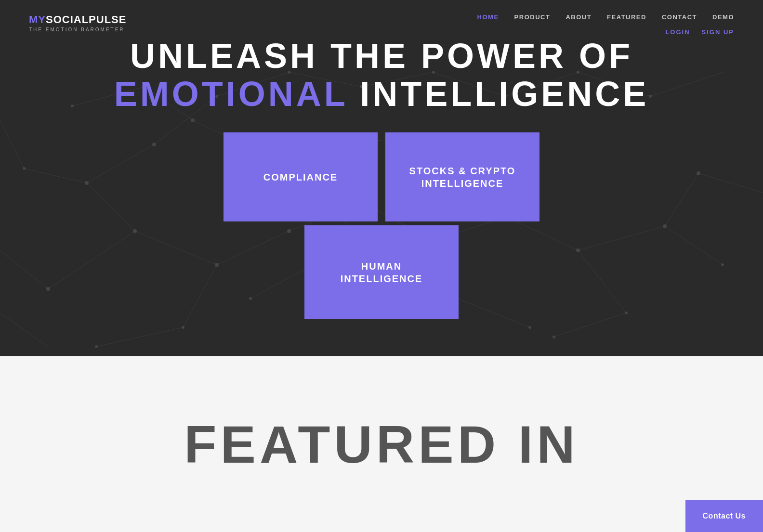  Describe the element at coordinates (382, 272) in the screenshot. I see `card-human: HUMANINTELLIGENCE` at that location.